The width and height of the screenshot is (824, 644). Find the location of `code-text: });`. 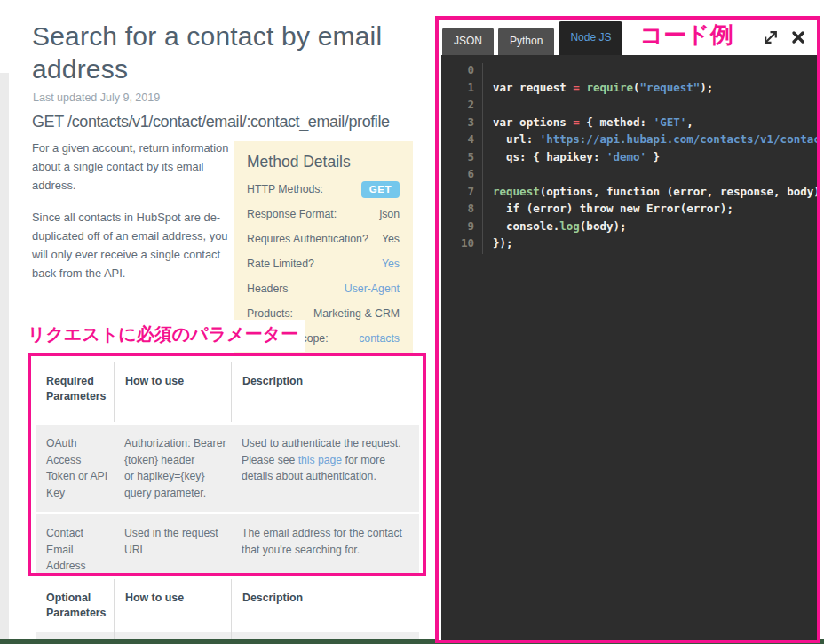

code-text: }); is located at coordinates (650, 245).